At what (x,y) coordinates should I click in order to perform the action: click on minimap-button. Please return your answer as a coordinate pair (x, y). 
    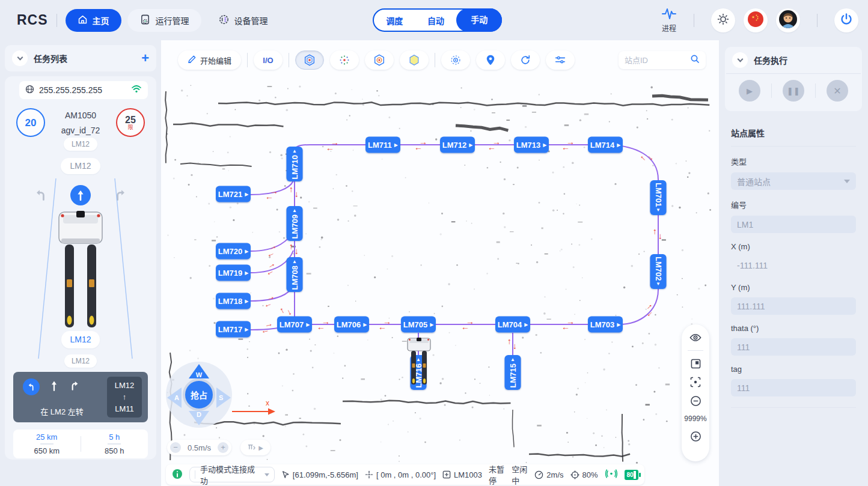
    Looking at the image, I should click on (696, 364).